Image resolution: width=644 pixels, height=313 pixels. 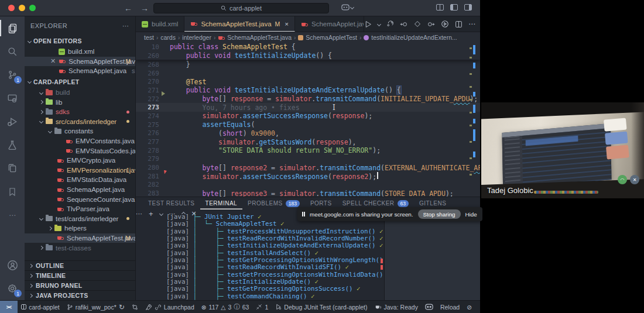 What do you see at coordinates (260, 255) in the screenshot?
I see `terminal-output: [java] ├─ JUnit Jupiter ✓[java] │ └─ Sch…` at bounding box center [260, 255].